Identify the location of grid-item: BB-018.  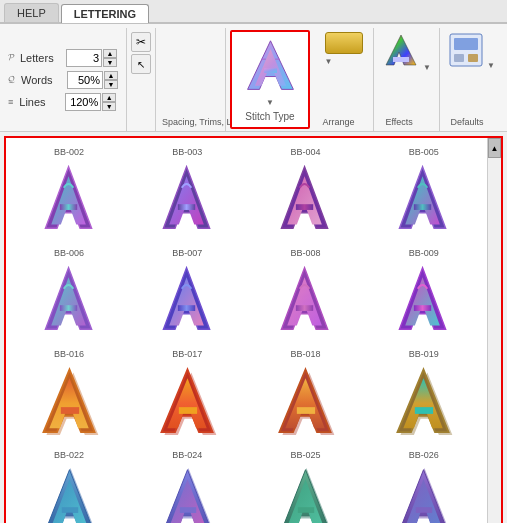
(306, 394).